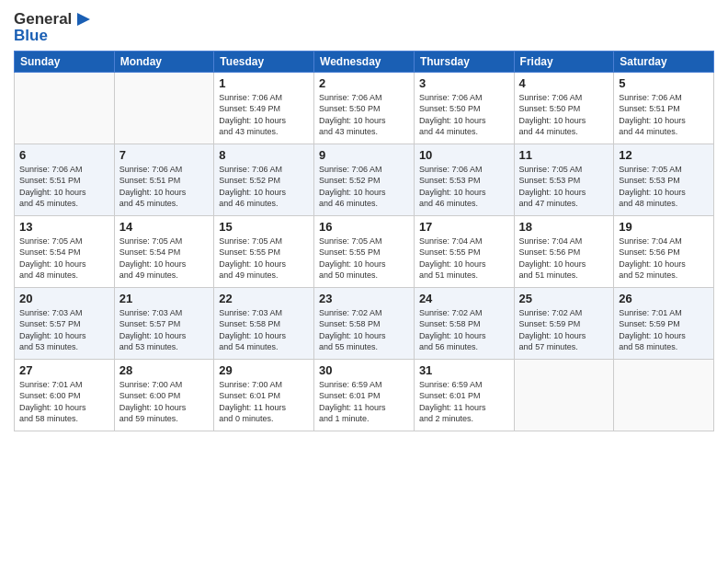 Image resolution: width=728 pixels, height=563 pixels. I want to click on calendar-cell: 27Sunrise: 7:01 AM Sunset: 6:00 PM Dayli…, so click(64, 395).